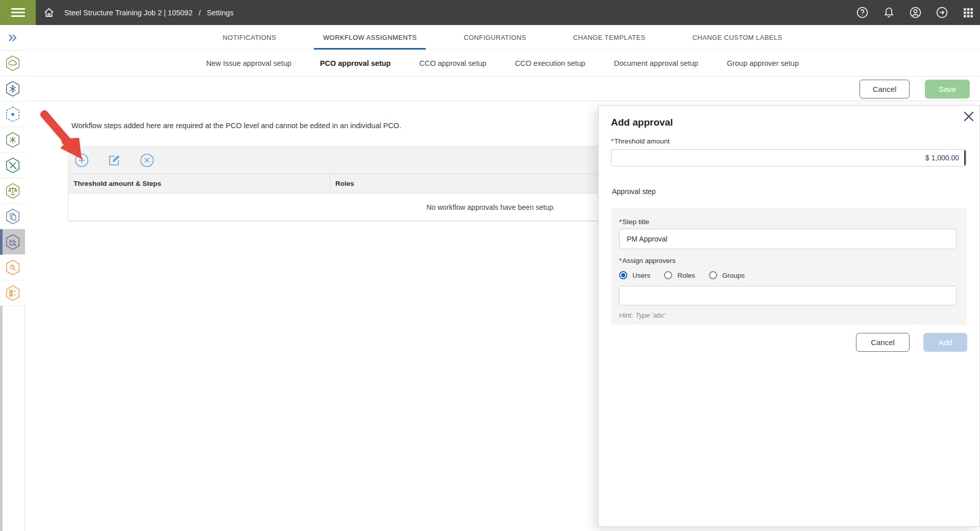  What do you see at coordinates (942, 158) in the screenshot?
I see `threshold-amount-value: $ 1,000.00` at bounding box center [942, 158].